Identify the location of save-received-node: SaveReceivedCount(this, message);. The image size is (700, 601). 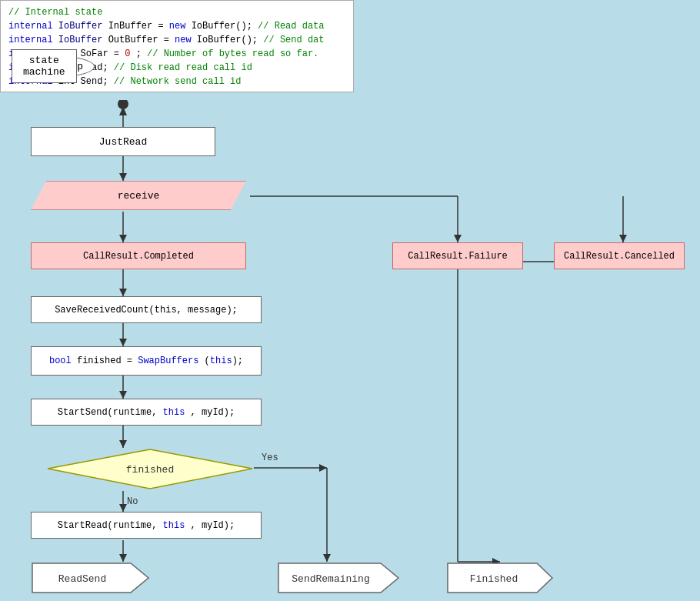
(146, 309).